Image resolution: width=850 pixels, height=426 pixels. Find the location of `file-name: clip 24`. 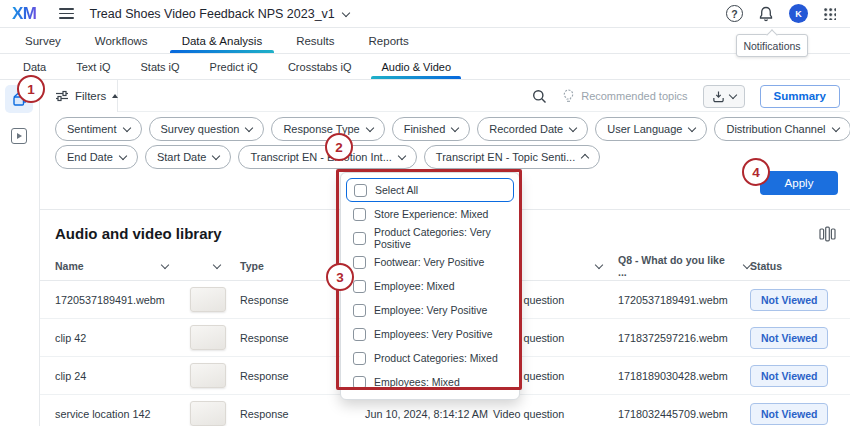

file-name: clip 24 is located at coordinates (122, 376).